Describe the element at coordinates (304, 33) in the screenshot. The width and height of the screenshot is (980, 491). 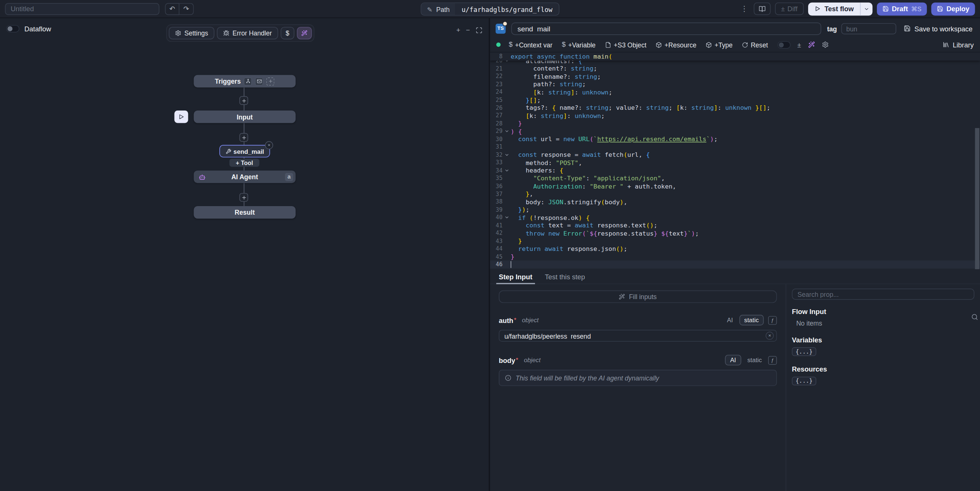
I see `ai-wand-button` at that location.